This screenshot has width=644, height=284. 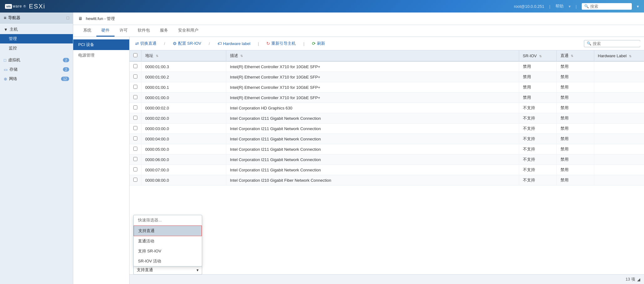 I want to click on th-checkbox, so click(x=135, y=56).